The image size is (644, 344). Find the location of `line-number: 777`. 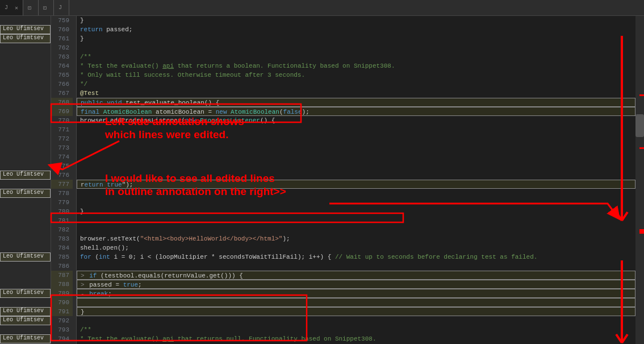

line-number: 777 is located at coordinates (62, 184).